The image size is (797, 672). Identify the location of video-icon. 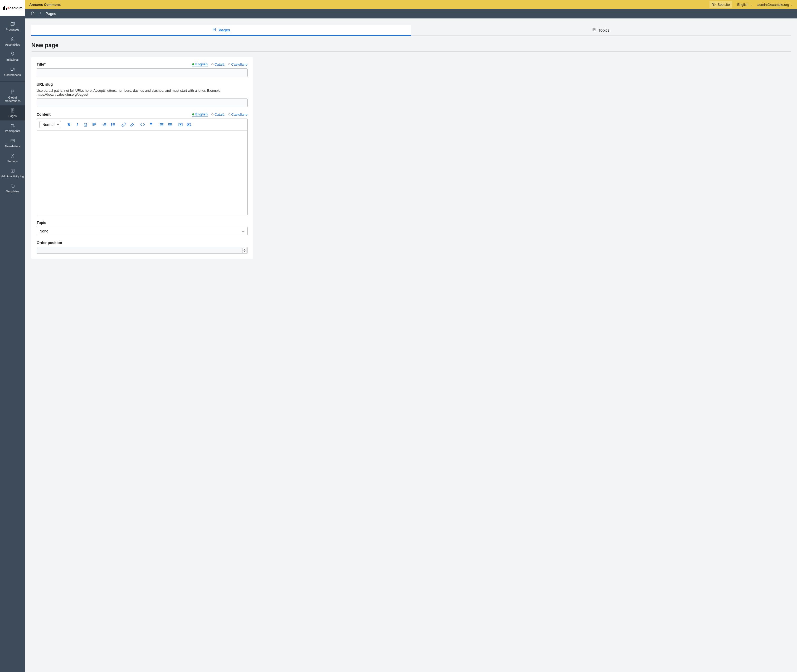
(13, 69).